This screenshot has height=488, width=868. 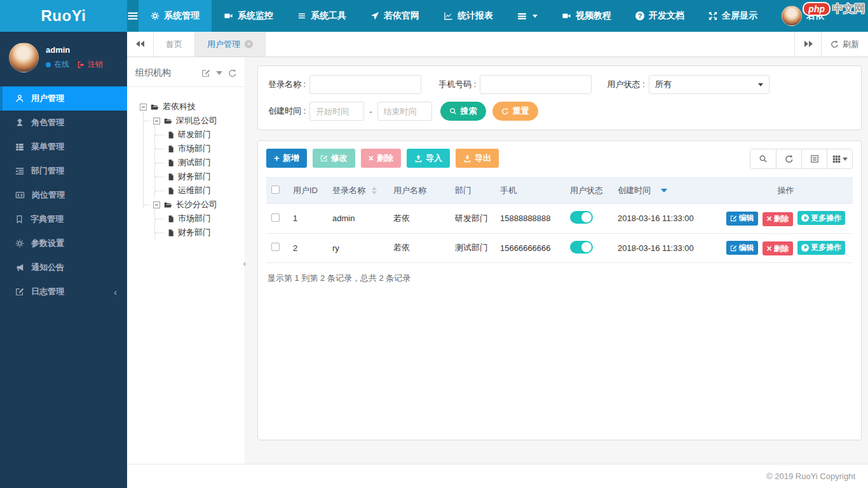 What do you see at coordinates (515, 111) in the screenshot?
I see `reset-button: 重置` at bounding box center [515, 111].